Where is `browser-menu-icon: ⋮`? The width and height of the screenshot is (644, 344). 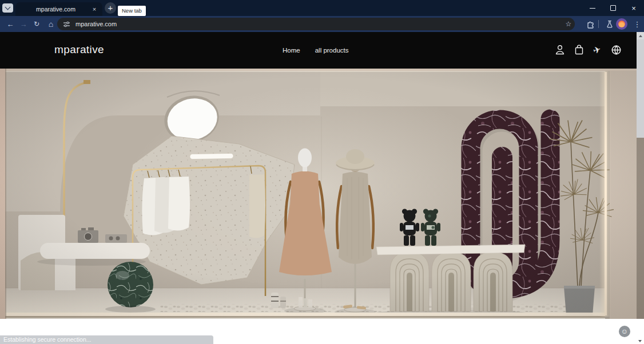 browser-menu-icon: ⋮ is located at coordinates (637, 24).